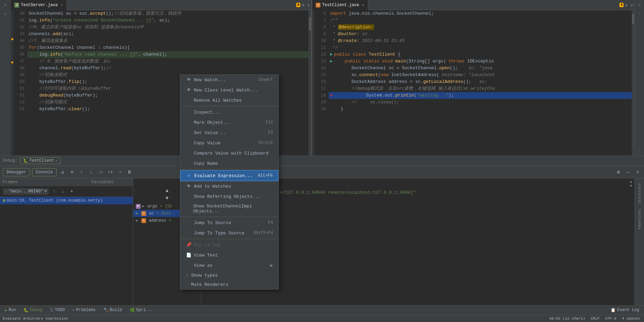 This screenshot has height=322, width=644. Describe the element at coordinates (229, 284) in the screenshot. I see `menu-mute-renderers: Mute Renderers` at that location.